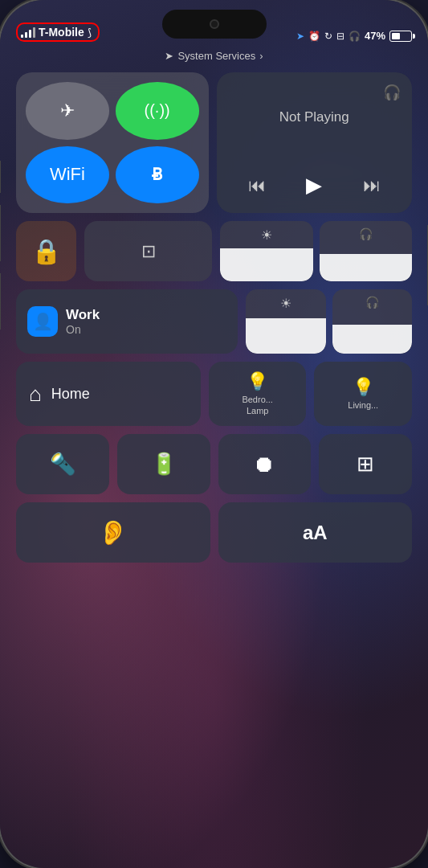  I want to click on tools-row: 🔦 🔋 ⏺ ⊞, so click(214, 465).